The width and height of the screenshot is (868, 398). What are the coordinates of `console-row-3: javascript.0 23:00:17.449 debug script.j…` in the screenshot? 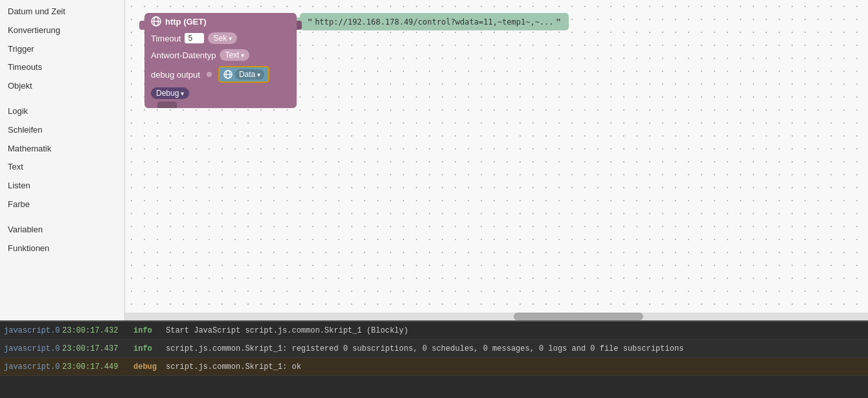 It's located at (434, 367).